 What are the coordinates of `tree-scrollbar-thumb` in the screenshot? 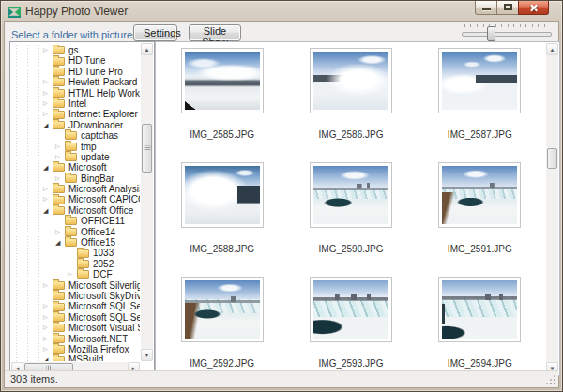 It's located at (146, 148).